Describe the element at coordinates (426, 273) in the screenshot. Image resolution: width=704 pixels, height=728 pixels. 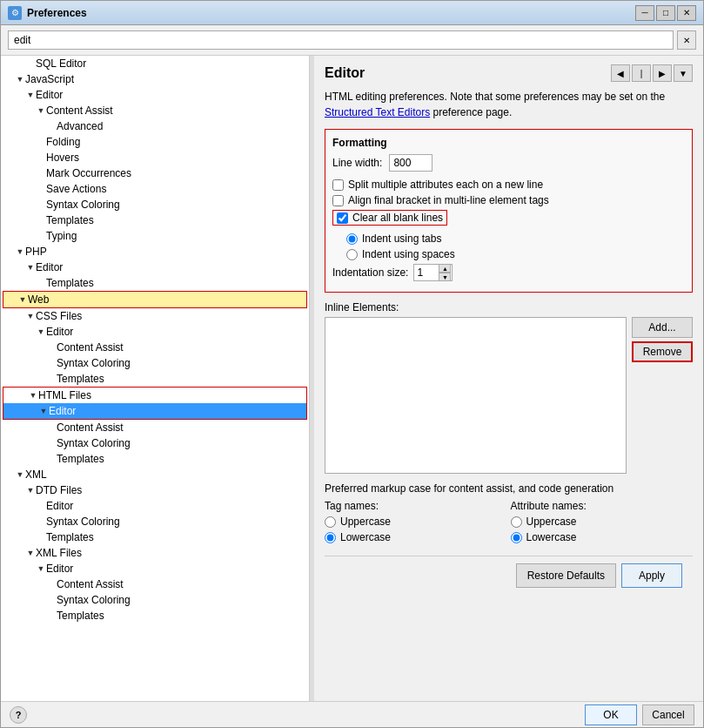
I see `indentation-size-input` at that location.